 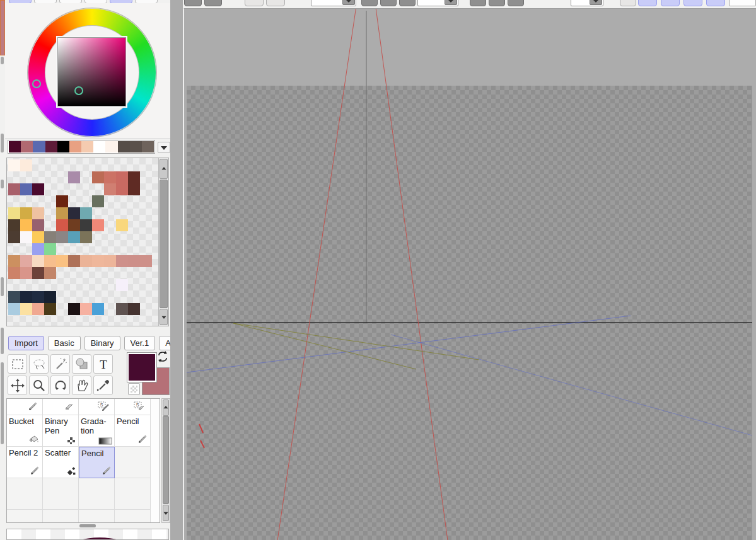 What do you see at coordinates (25, 462) in the screenshot?
I see `tool-pencil-2: Pencil 2` at bounding box center [25, 462].